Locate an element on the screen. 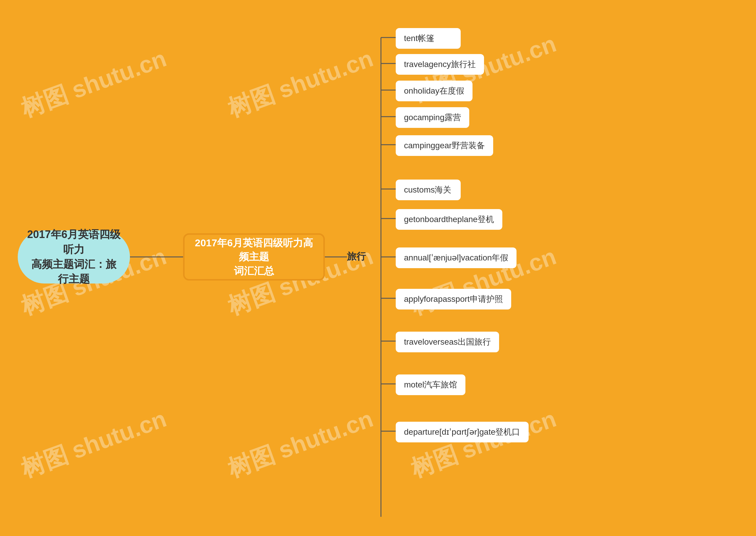 This screenshot has width=756, height=536. branch-label-12: departure[dɪˈpɑrtʃər]gate登机口 is located at coordinates (462, 432).